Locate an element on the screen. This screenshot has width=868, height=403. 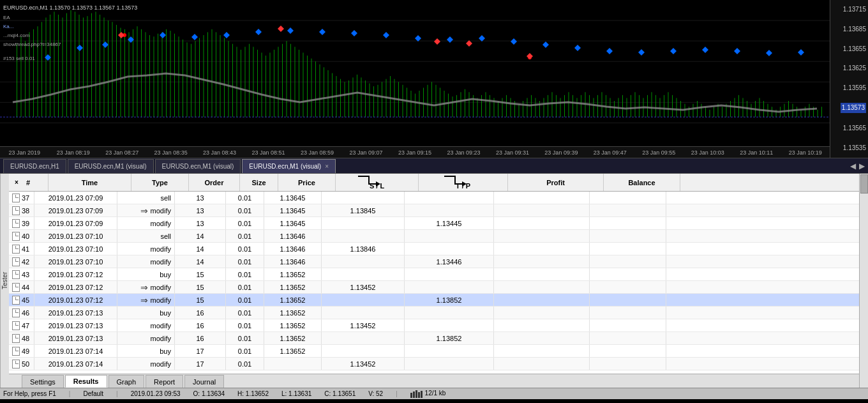
table-row: 44 2019.01.23 07:12 ⇒ modify 15 0.01 1.1… is located at coordinates (434, 287).